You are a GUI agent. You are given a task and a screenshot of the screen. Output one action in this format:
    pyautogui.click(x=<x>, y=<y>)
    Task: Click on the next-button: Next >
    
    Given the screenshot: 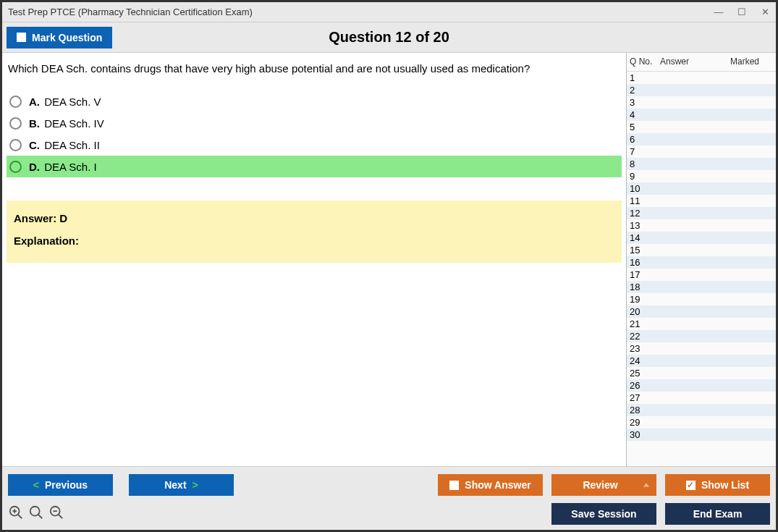 What is the action you would take?
    pyautogui.click(x=181, y=485)
    